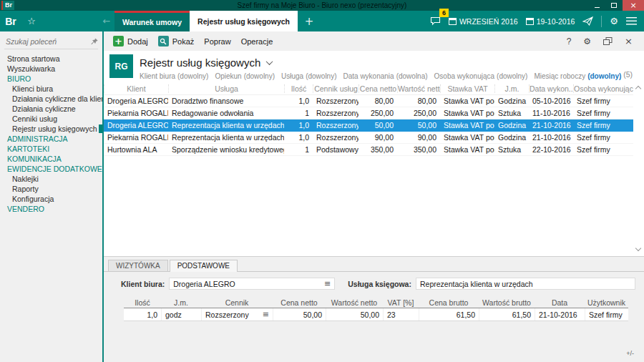  Describe the element at coordinates (218, 41) in the screenshot. I see `edit-label: Popraw` at that location.